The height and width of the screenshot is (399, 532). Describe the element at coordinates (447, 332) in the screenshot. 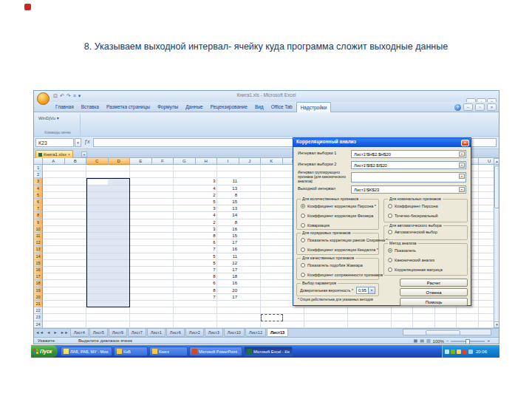

I see `horizontal-scrollbar` at that location.